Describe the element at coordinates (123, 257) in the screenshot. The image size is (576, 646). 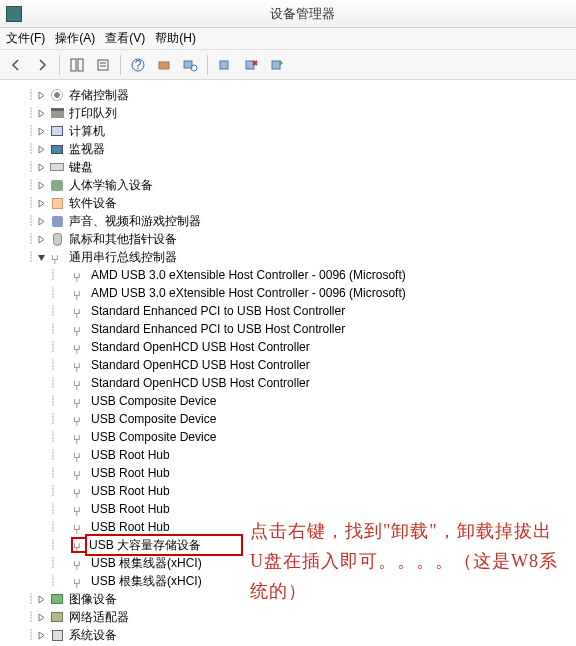
I see `tree-node-label: 通用串行总线控制器` at that location.